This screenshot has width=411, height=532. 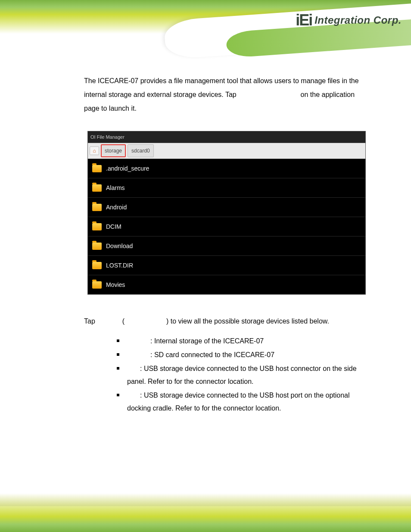 What do you see at coordinates (113, 151) in the screenshot?
I see `breadcrumb-storage: storage` at bounding box center [113, 151].